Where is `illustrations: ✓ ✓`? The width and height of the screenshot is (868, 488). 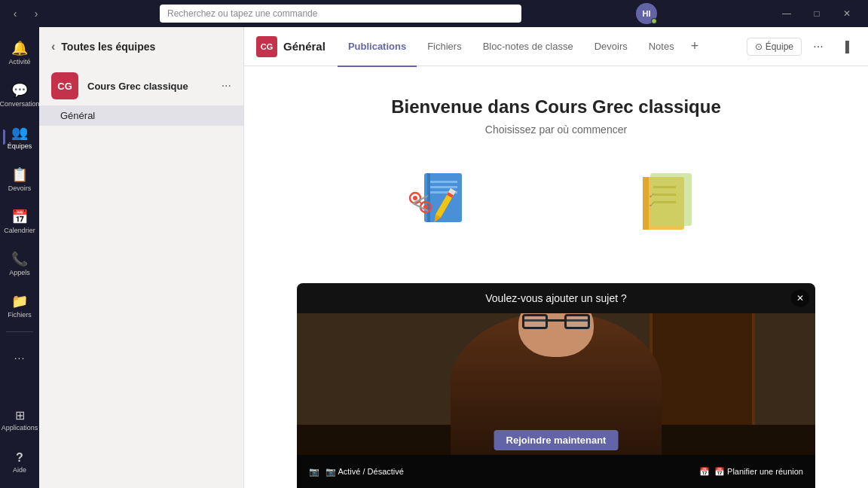
illustrations: ✓ ✓ is located at coordinates (556, 203).